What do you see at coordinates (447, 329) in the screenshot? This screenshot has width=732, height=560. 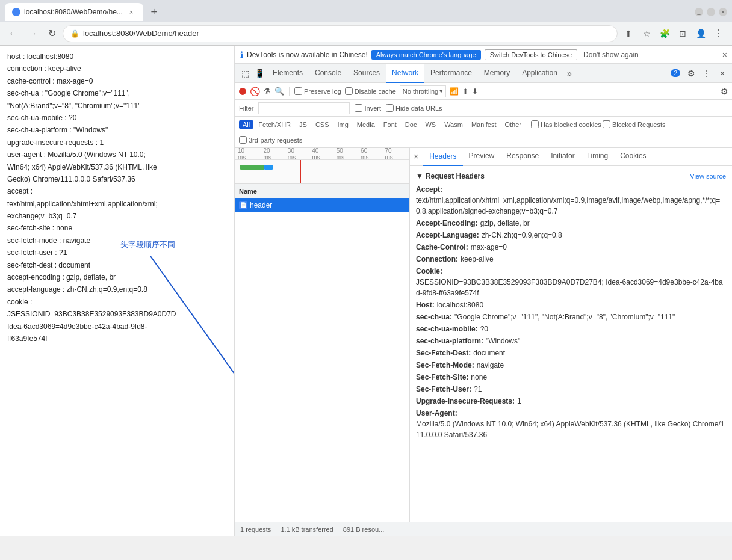 I see `header-name: sec-ch-ua-mobile:` at bounding box center [447, 329].